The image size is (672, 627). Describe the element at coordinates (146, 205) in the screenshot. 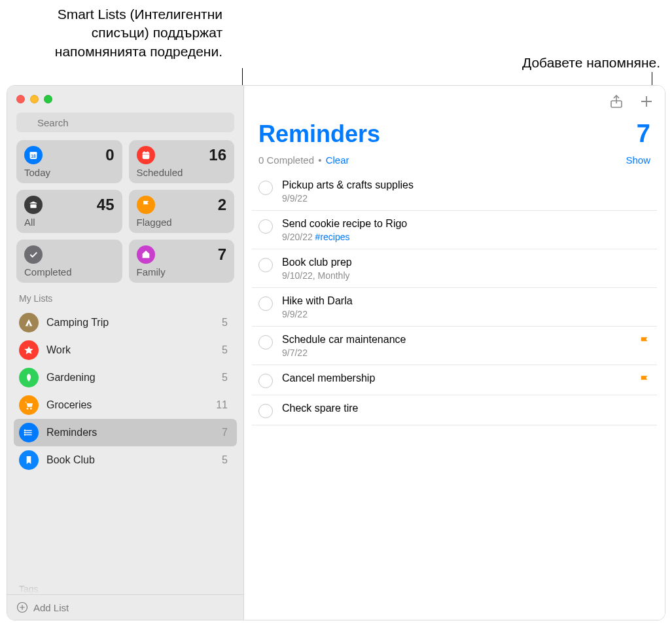

I see `flagged-icon` at that location.